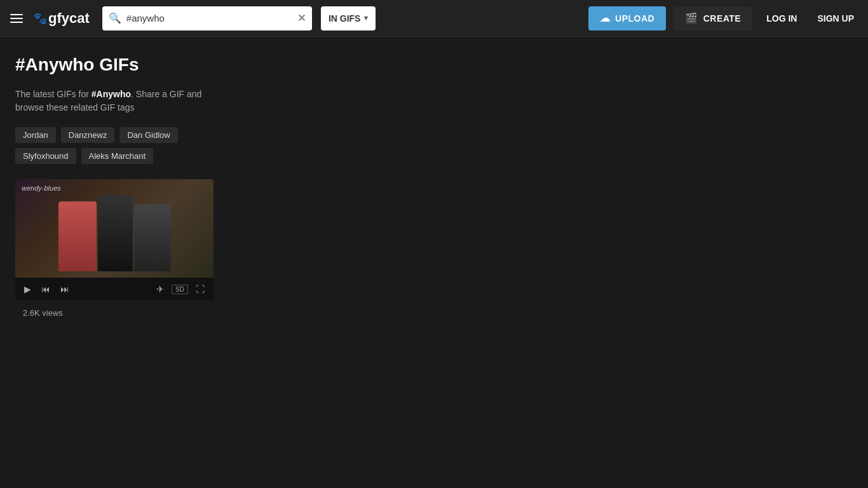  Describe the element at coordinates (713, 18) in the screenshot. I see `create-button: 🎬 CREATE` at that location.